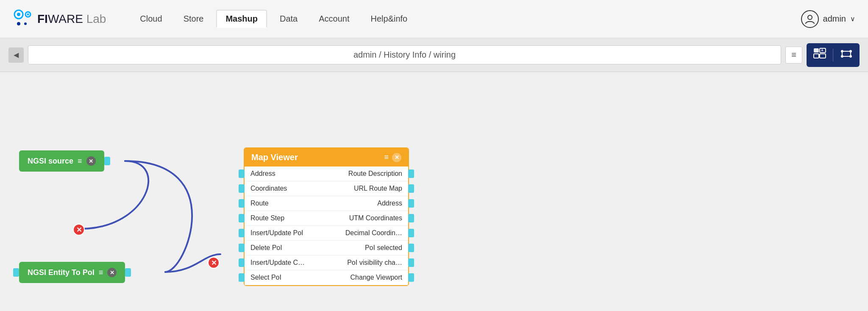 The image size is (868, 311). I want to click on user-avatar, so click(810, 19).